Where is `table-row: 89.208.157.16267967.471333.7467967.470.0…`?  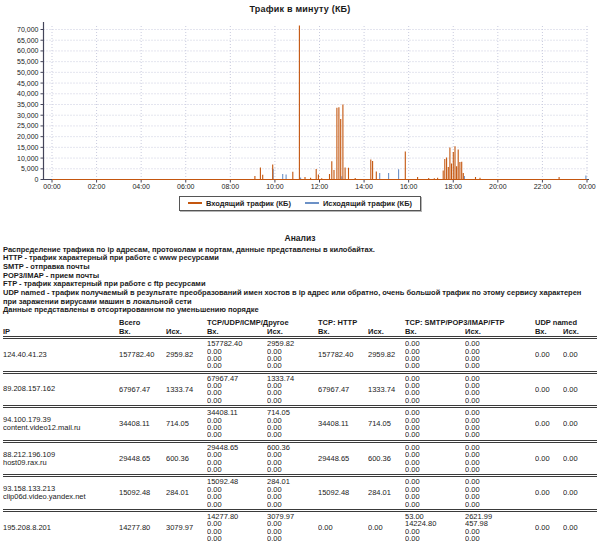
table-row: 89.208.157.16267967.471333.7467967.470.0… is located at coordinates (300, 390).